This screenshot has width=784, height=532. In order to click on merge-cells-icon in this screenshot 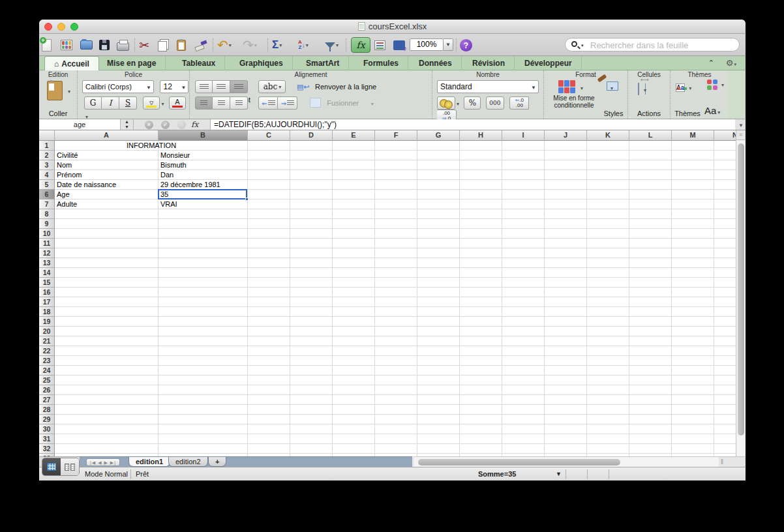, I will do `click(316, 103)`.